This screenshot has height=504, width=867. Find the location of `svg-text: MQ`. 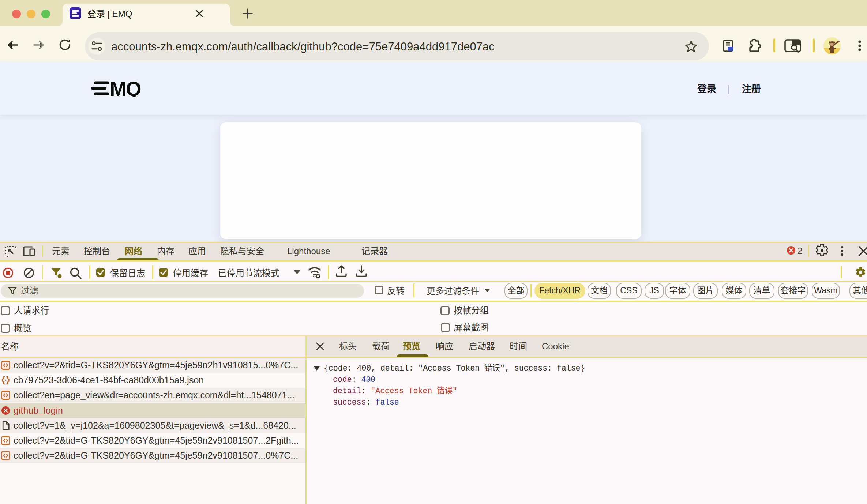

svg-text: MQ is located at coordinates (125, 89).